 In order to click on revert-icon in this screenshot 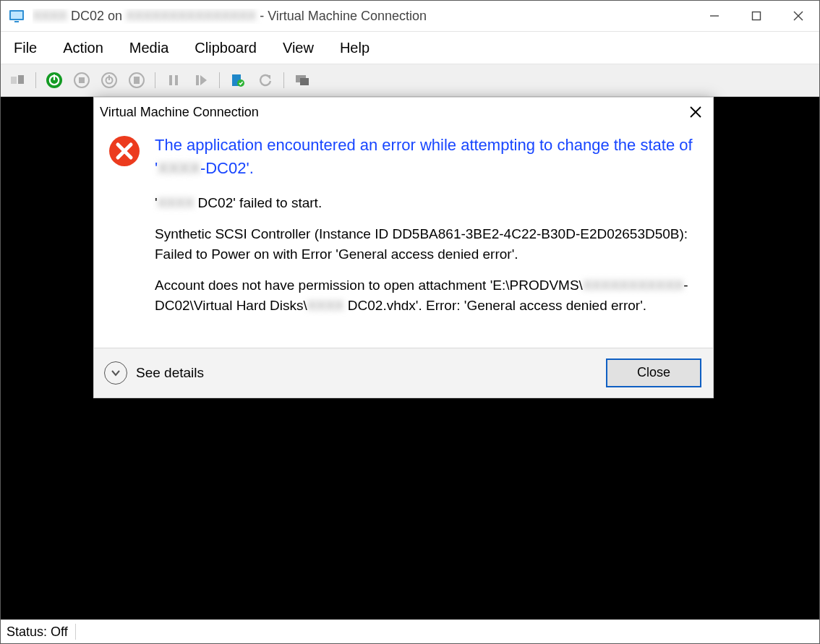, I will do `click(265, 80)`.